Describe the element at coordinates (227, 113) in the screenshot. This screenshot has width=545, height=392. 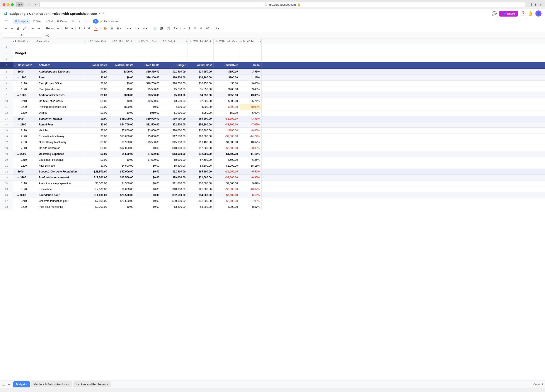
I see `cell-12-h: $50.00` at that location.